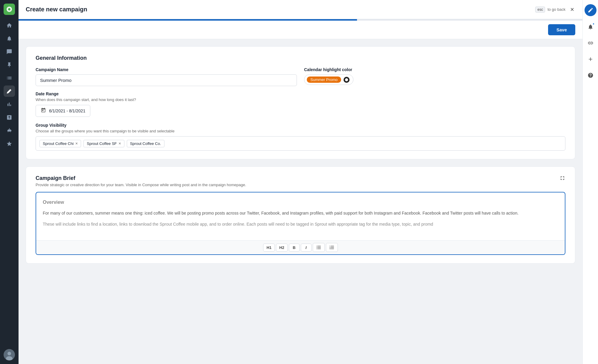  What do you see at coordinates (77, 143) in the screenshot?
I see `tag-remove-chi: ×` at bounding box center [77, 143].